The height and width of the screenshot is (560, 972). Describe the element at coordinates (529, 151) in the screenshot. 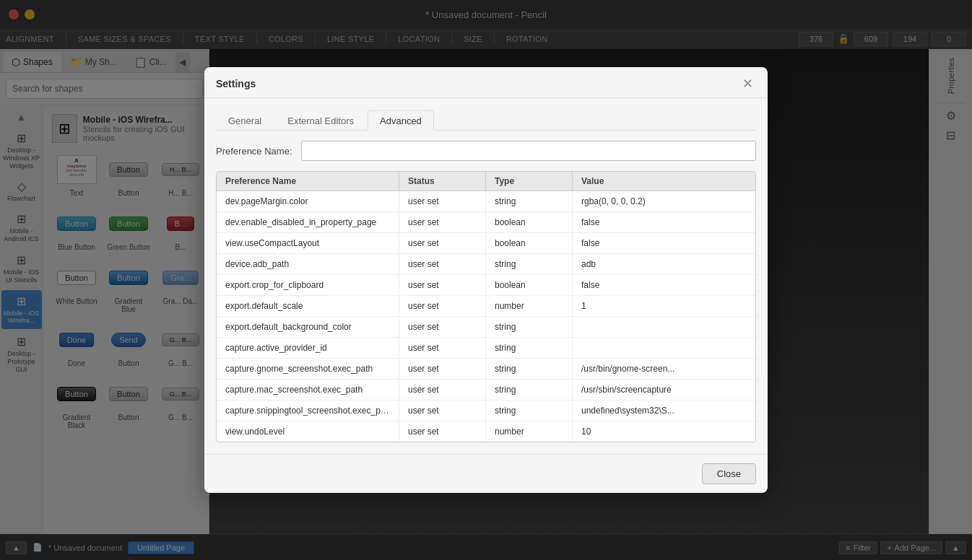

I see `pref-name-input` at that location.